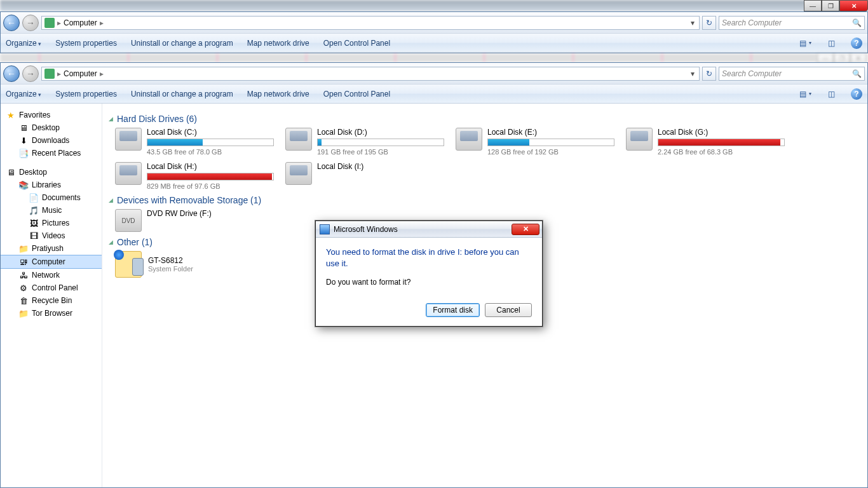  Describe the element at coordinates (51, 172) in the screenshot. I see `desktop-group: 🖥Desktop` at that location.